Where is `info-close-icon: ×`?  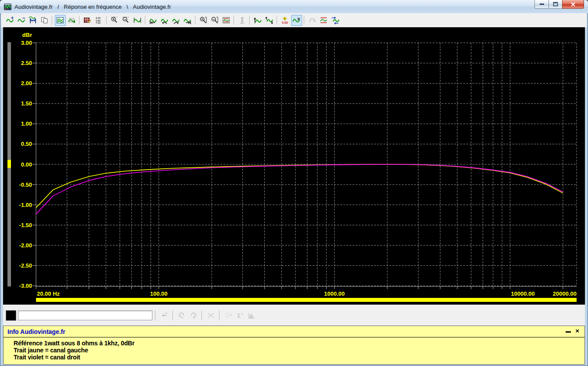
info-close-icon: × is located at coordinates (577, 330).